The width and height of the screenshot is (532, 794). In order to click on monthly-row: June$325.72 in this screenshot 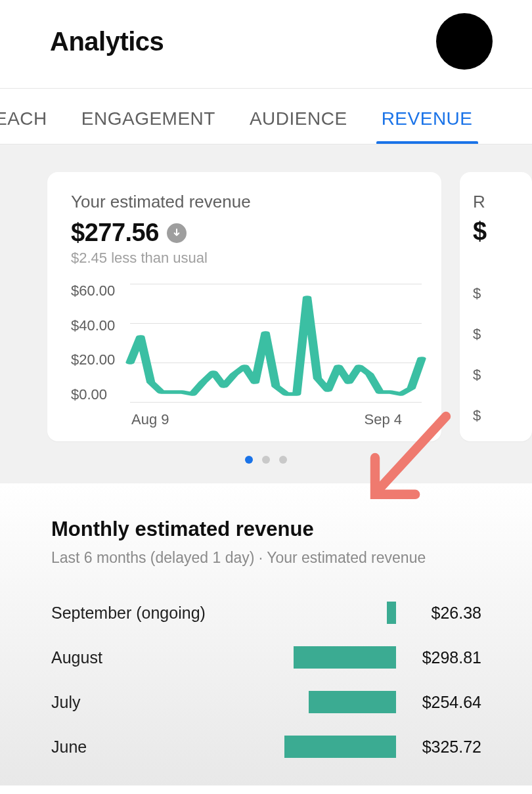, I will do `click(269, 747)`.